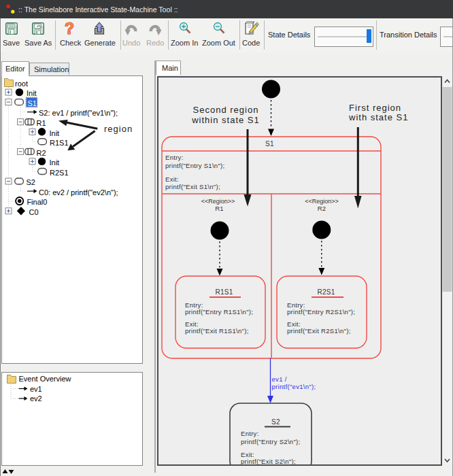  Describe the element at coordinates (37, 202) in the screenshot. I see `svg-text: Final0` at that location.